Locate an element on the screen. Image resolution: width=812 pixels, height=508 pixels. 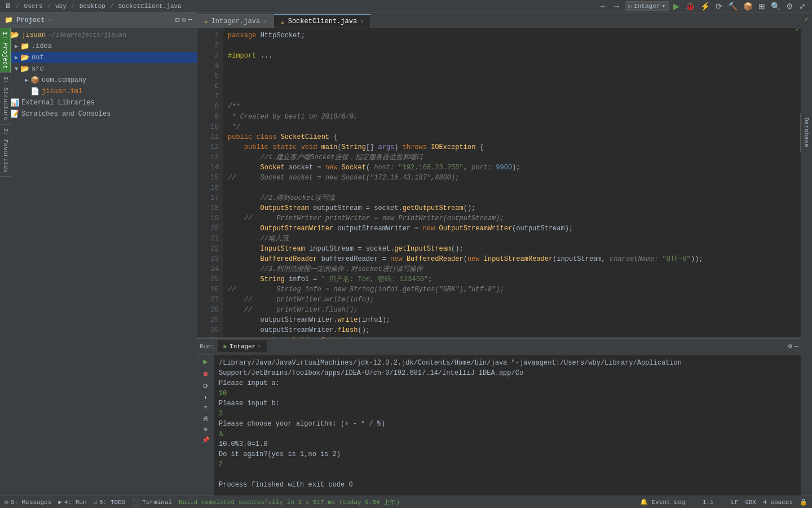
run-pin-icon: 📌 is located at coordinates (206, 440).